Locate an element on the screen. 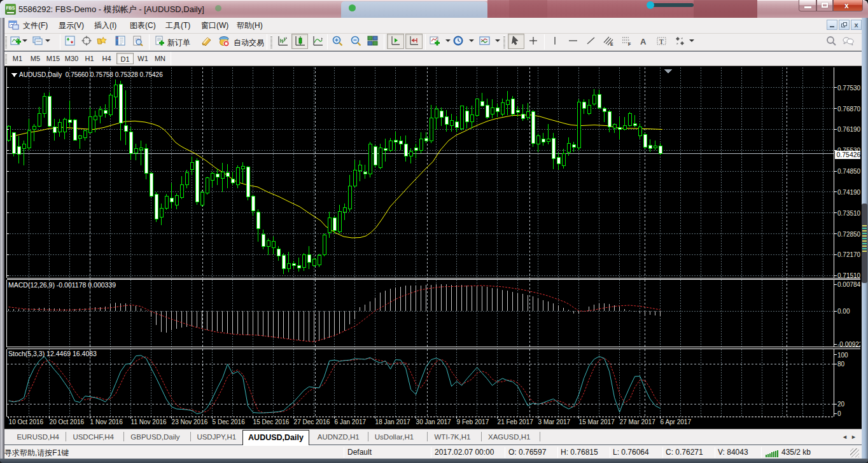  svg-text: T is located at coordinates (662, 42).